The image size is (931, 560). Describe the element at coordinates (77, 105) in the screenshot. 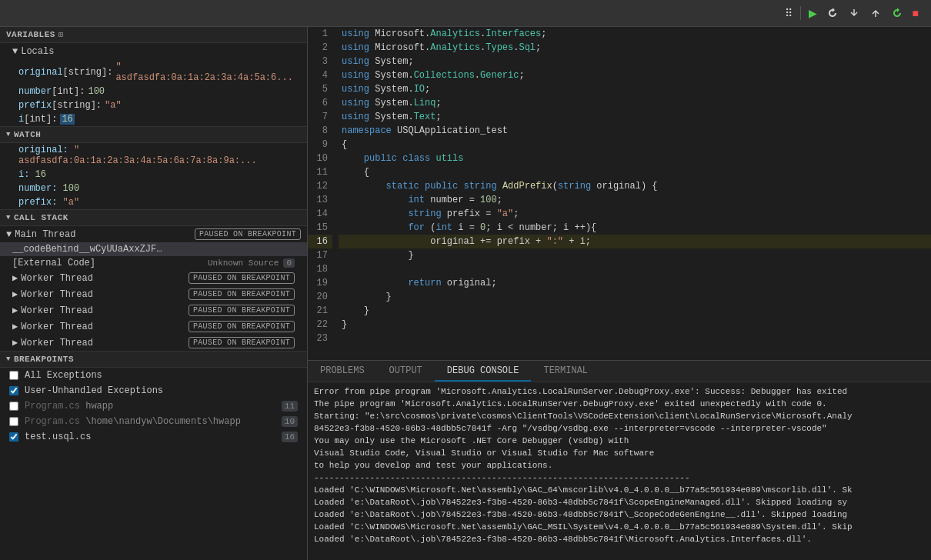

I see `var-type-prefix: [string]:` at that location.